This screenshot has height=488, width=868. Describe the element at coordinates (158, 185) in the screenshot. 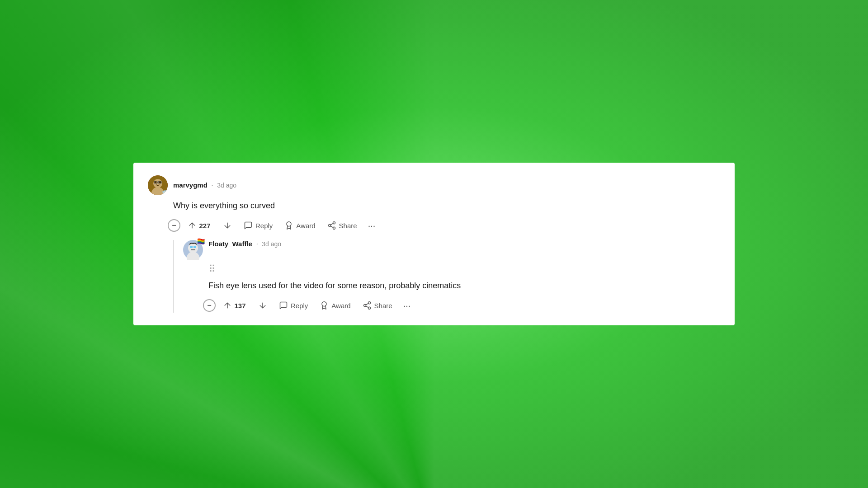

I see `avatar-marvygmd: 🛡️` at that location.